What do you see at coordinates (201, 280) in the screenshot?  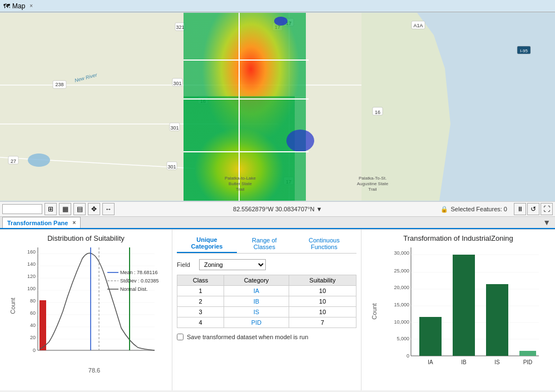 I see `col-class: Class` at bounding box center [201, 280].